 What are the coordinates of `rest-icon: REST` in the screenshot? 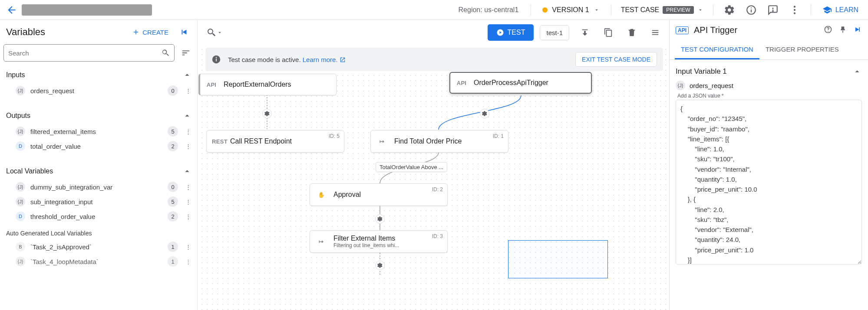 It's located at (218, 141).